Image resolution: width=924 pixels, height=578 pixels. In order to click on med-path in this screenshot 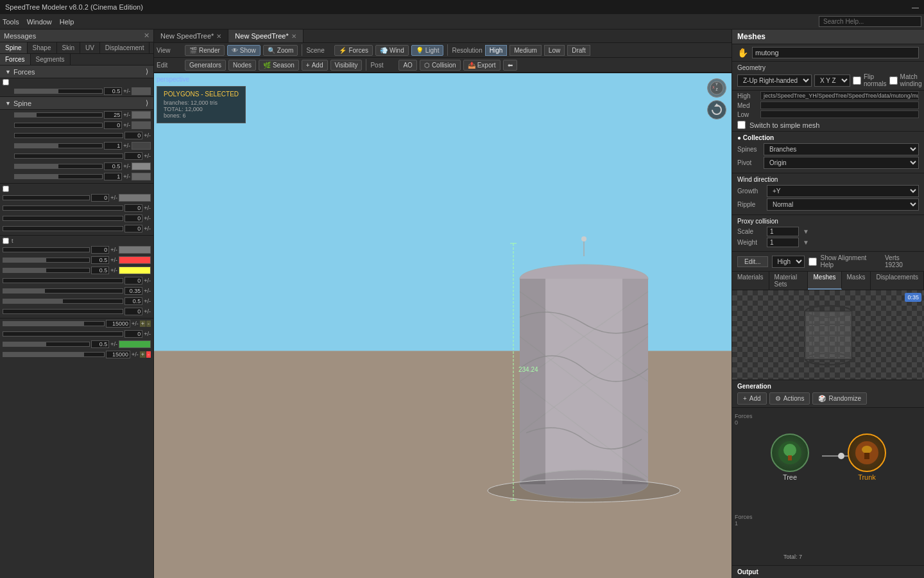, I will do `click(839, 105)`.